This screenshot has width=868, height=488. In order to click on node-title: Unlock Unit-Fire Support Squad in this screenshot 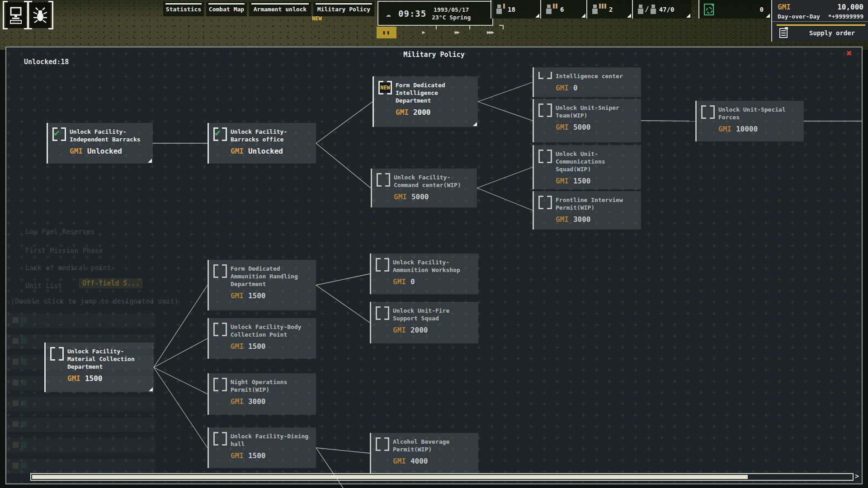, I will do `click(421, 314)`.